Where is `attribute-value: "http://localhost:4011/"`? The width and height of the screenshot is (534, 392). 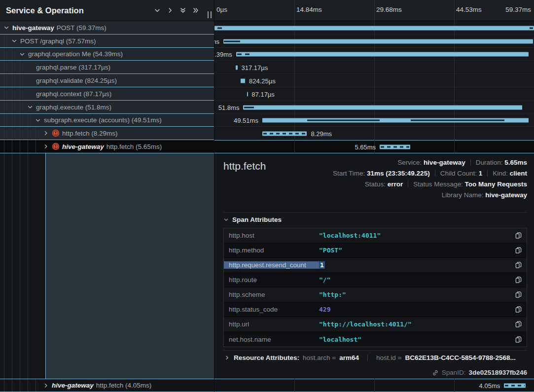
attribute-value: "http://localhost:4011/" is located at coordinates (414, 324).